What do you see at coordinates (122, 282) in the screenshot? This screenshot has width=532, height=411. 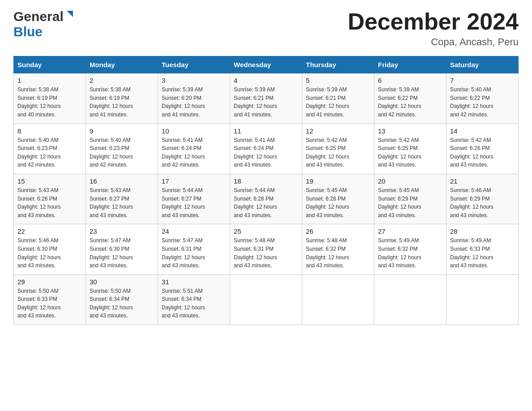 I see `day-number: 30` at bounding box center [122, 282].